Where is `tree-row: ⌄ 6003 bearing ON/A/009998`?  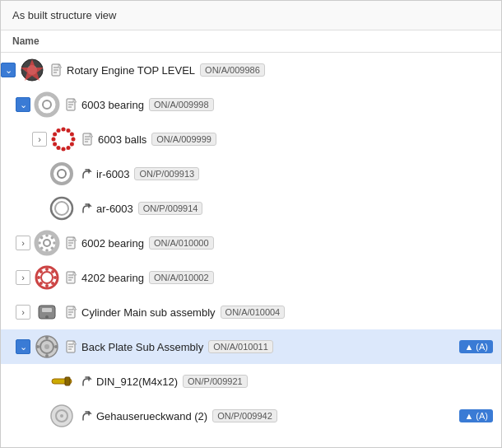
tree-row: ⌄ 6003 bearing ON/A/009998 is located at coordinates (251, 105).